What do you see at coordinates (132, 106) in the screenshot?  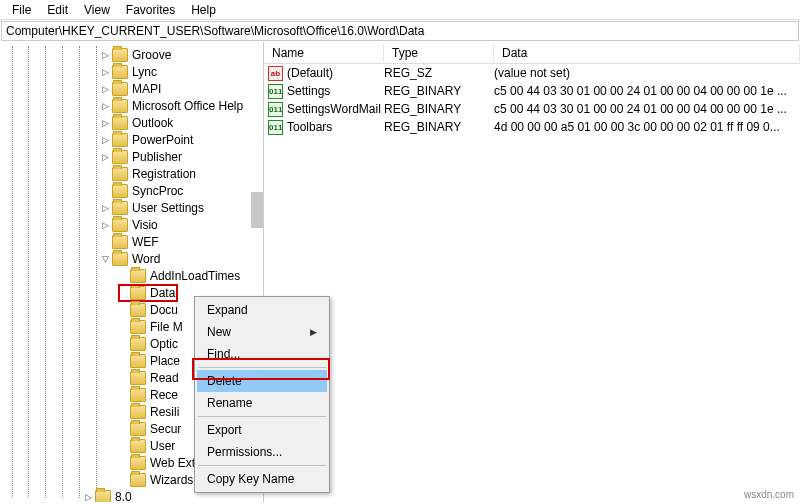 I see `tree-item: ▷Microsoft Office Help` at bounding box center [132, 106].